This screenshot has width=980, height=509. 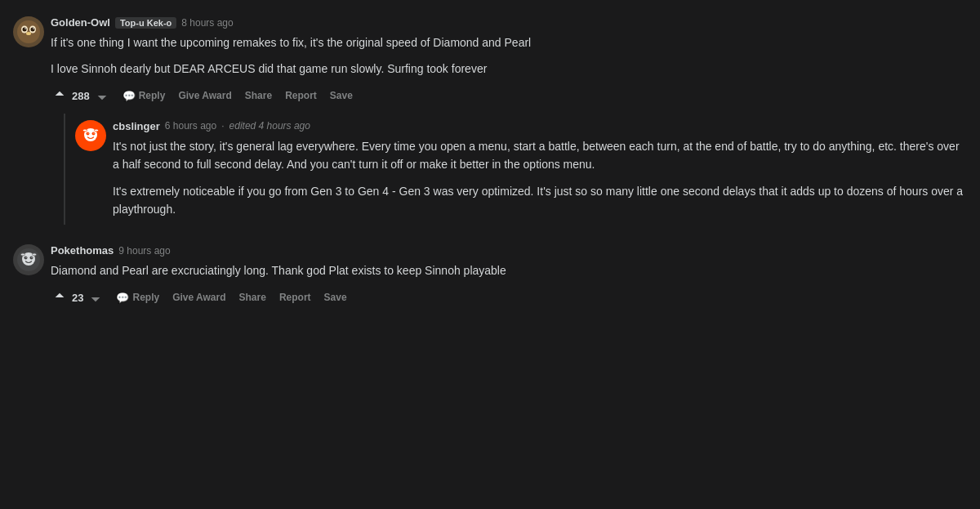 I want to click on comment-text: It's not just the story, it's general la…, so click(x=540, y=178).